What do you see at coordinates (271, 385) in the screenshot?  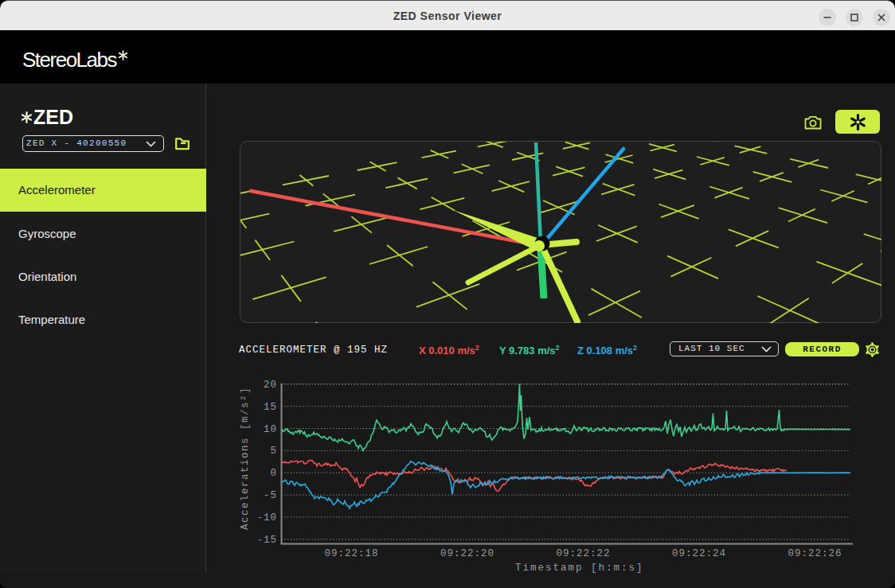 I see `svg-text: 20` at bounding box center [271, 385].